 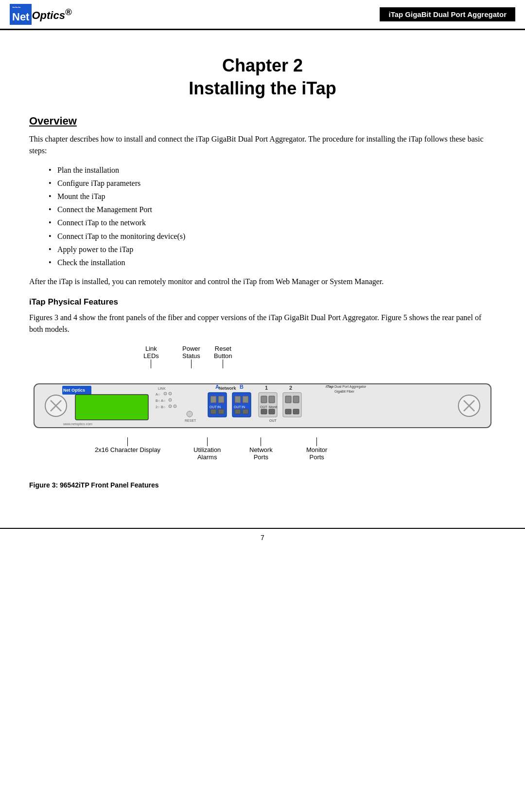 I want to click on physical-features-intro: Figures 3 and 4 show the front panels of…, so click(x=262, y=324).